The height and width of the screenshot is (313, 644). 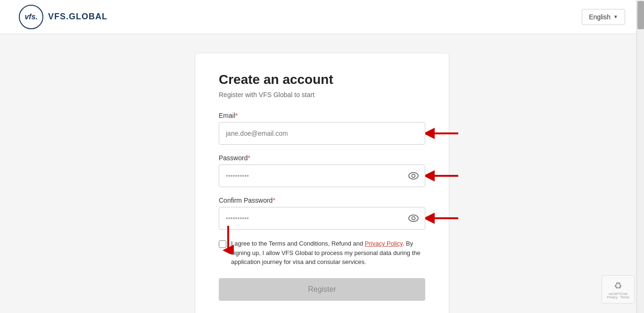 What do you see at coordinates (322, 133) in the screenshot?
I see `email-input` at bounding box center [322, 133].